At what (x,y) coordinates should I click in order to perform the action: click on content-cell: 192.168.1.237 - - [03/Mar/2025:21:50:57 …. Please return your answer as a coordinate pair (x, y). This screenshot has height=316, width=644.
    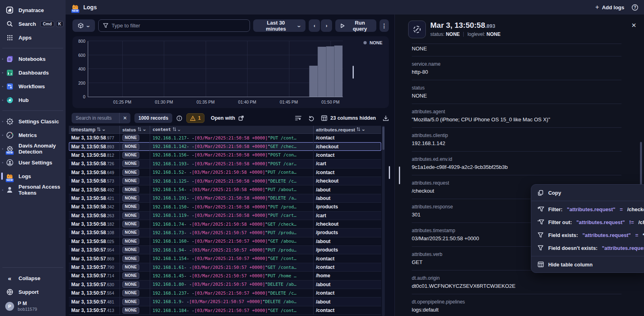
    Looking at the image, I should click on (231, 293).